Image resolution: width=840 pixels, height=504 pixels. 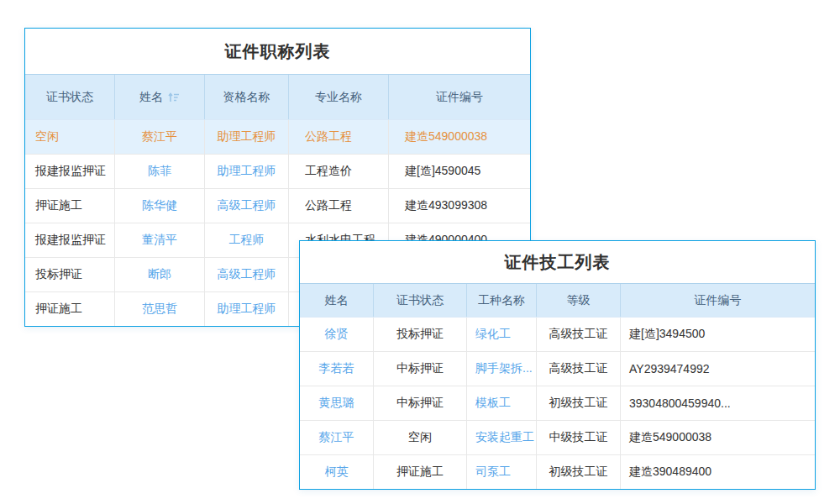 I want to click on table-cell-name: 断郎, so click(x=160, y=275).